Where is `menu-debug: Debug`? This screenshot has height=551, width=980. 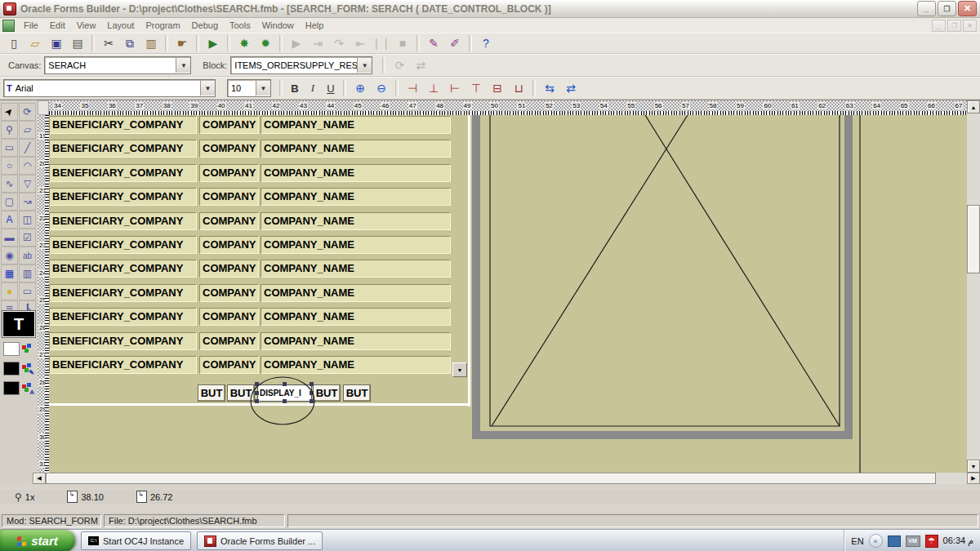
menu-debug: Debug is located at coordinates (205, 25).